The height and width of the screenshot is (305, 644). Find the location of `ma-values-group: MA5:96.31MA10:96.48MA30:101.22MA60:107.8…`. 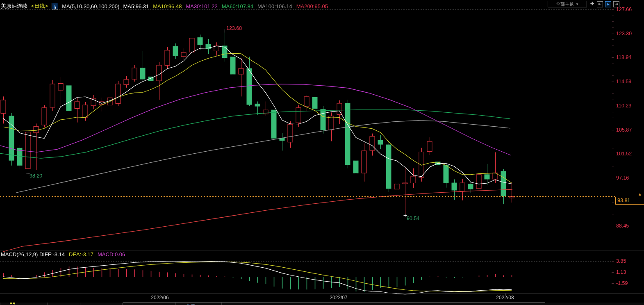

ma-values-group: MA5:96.31MA10:96.48MA30:101.22MA60:107.8… is located at coordinates (225, 7).